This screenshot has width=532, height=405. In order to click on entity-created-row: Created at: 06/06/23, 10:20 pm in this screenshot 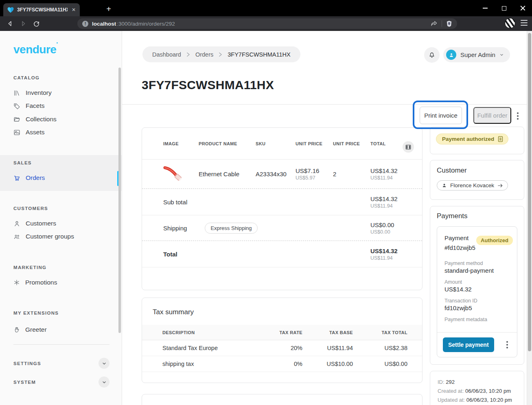, I will do `click(477, 391)`.